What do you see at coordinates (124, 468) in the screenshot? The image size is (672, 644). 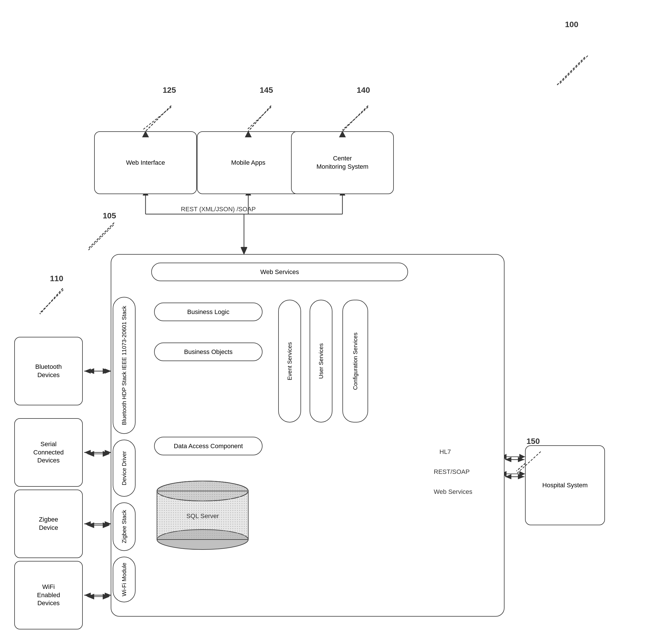 I see `device-driver-pill: Device Driver` at bounding box center [124, 468].